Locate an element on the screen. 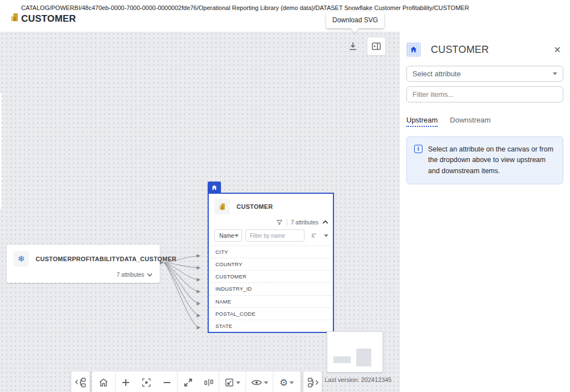 The height and width of the screenshot is (392, 570). info-icon: i is located at coordinates (419, 149).